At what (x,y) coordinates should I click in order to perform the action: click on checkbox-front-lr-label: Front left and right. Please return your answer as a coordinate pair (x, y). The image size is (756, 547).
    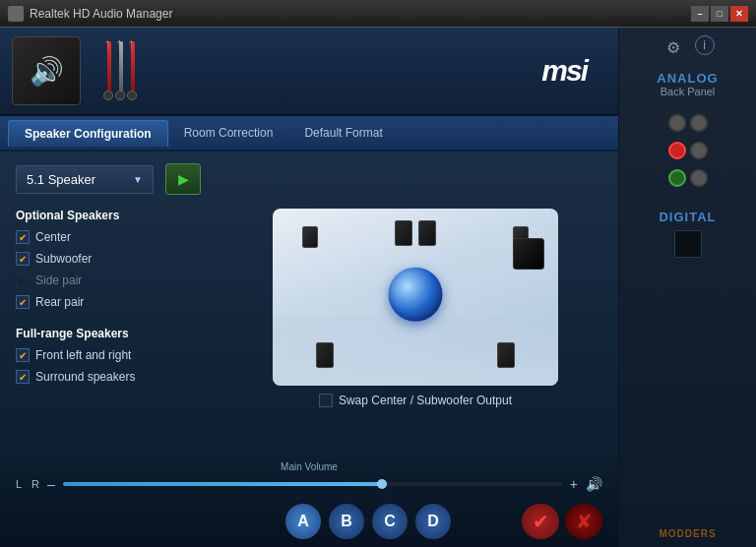
    Looking at the image, I should click on (83, 355).